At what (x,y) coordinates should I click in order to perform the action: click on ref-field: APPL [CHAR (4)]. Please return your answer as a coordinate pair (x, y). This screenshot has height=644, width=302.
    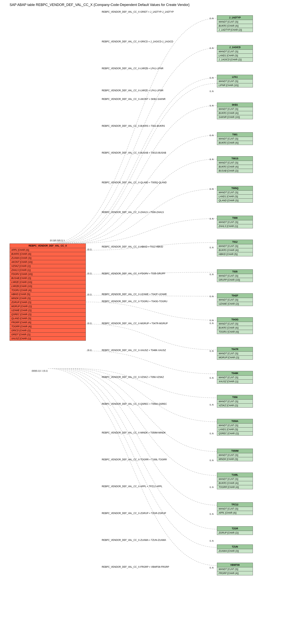
    Looking at the image, I should click on (235, 513).